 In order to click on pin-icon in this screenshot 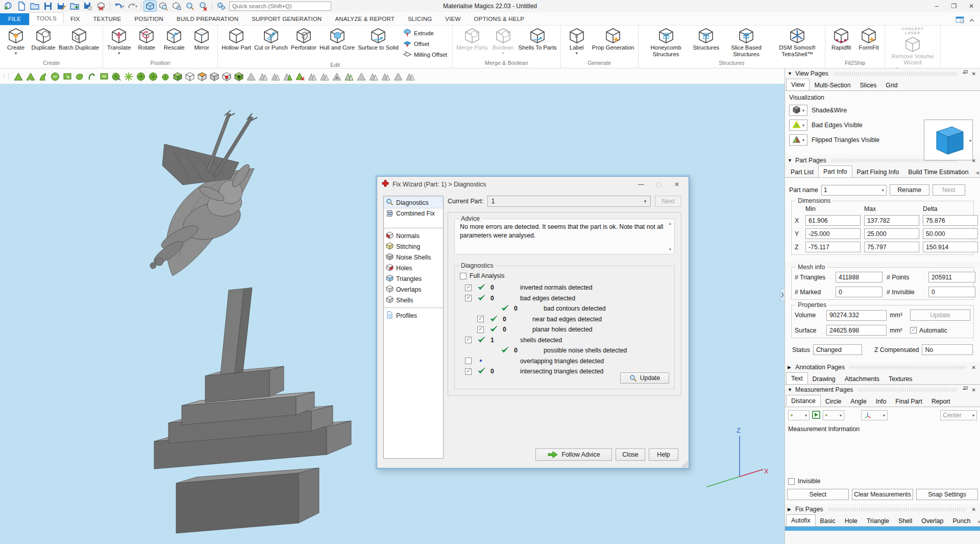, I will do `click(965, 74)`.